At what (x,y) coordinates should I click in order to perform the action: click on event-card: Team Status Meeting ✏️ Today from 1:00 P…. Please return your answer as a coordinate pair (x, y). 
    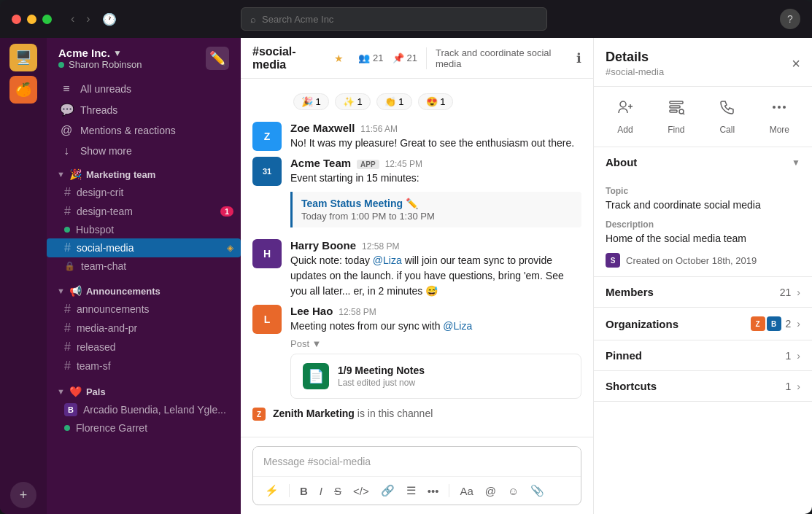
    Looking at the image, I should click on (436, 210).